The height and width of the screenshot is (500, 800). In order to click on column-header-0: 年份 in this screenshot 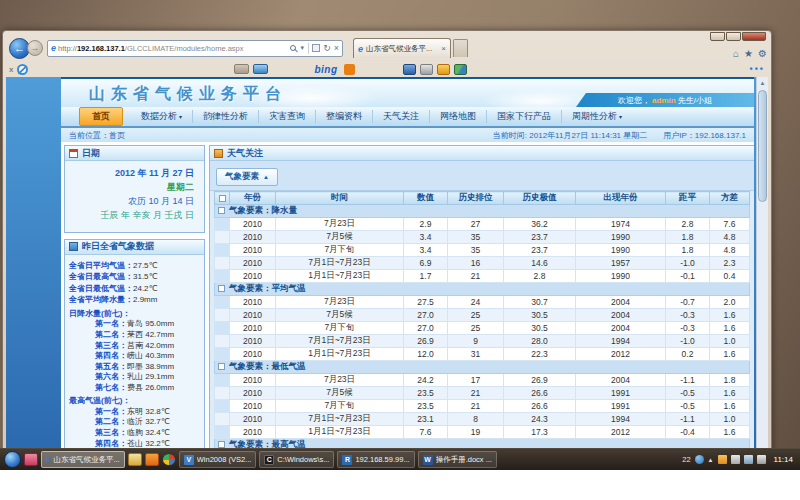, I will do `click(253, 198)`.